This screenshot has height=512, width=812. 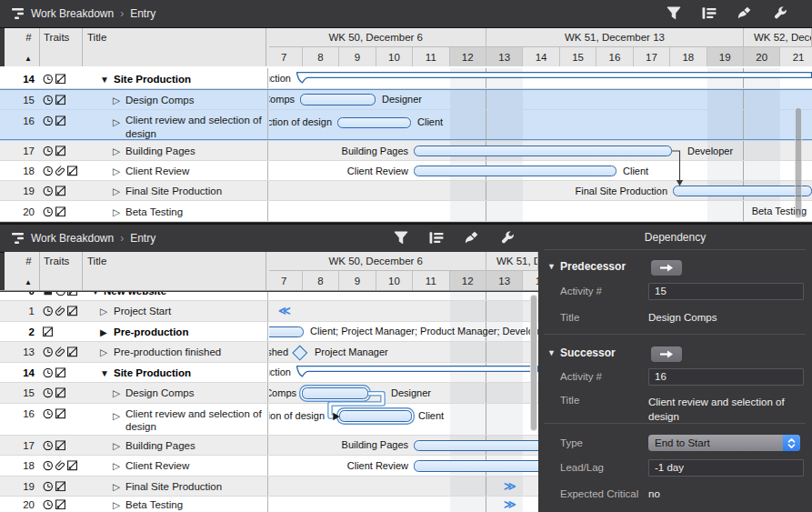 I want to click on day-header-cell: 11, so click(x=431, y=56).